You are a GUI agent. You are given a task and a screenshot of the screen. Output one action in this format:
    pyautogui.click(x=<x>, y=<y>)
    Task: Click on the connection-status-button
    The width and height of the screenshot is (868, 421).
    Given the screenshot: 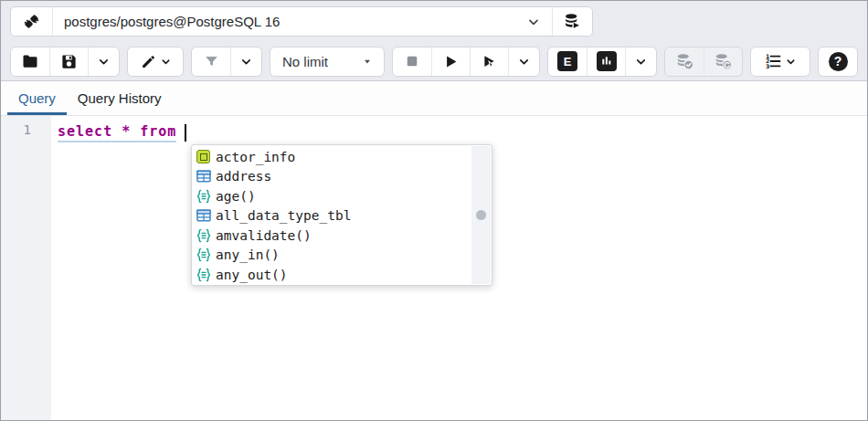 What is the action you would take?
    pyautogui.click(x=32, y=22)
    